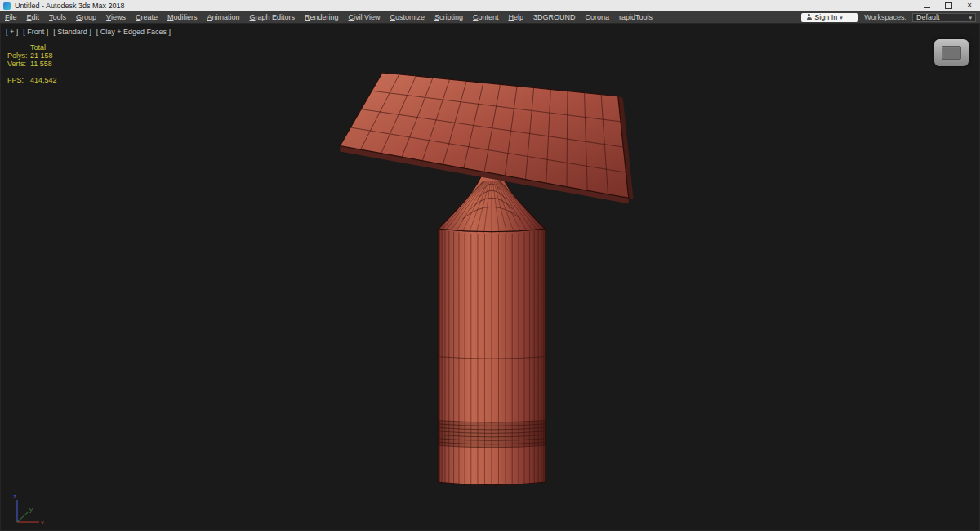 This screenshot has height=531, width=980. I want to click on sign-in-label: Sign In, so click(826, 17).